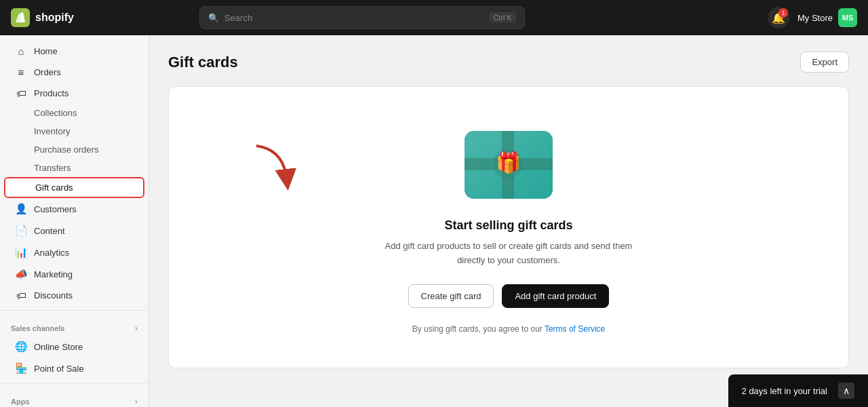 This screenshot has height=407, width=868. What do you see at coordinates (136, 328) in the screenshot?
I see `expand-icon: ›` at bounding box center [136, 328].